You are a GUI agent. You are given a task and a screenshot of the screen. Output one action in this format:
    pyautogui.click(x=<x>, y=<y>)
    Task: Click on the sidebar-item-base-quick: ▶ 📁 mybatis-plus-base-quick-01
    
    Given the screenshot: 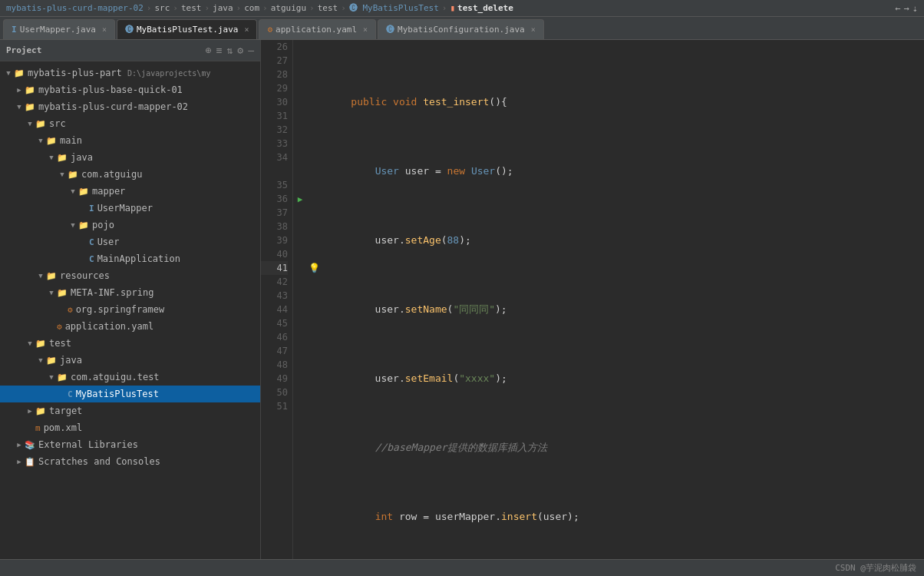 What is the action you would take?
    pyautogui.click(x=130, y=90)
    